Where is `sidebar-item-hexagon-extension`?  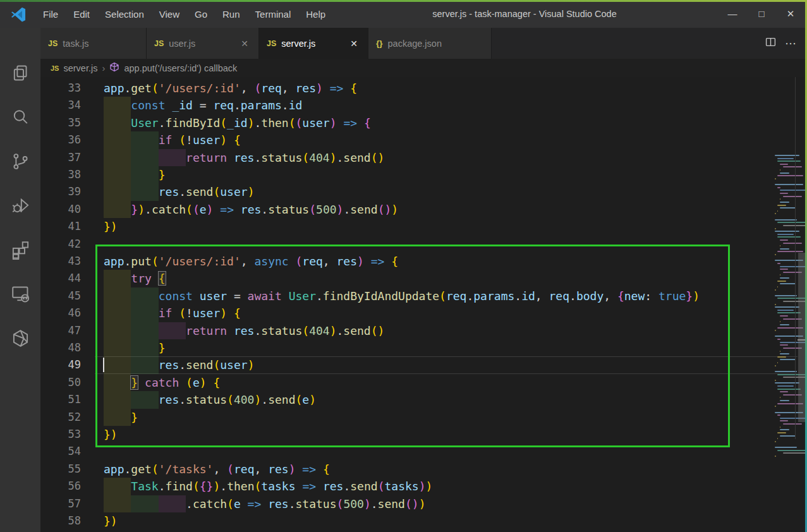 sidebar-item-hexagon-extension is located at coordinates (20, 338).